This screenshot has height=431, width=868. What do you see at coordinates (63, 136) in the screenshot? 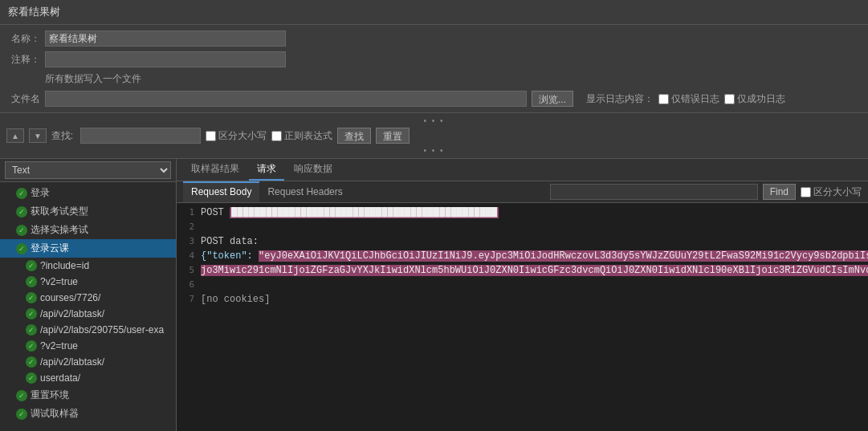
I see `search-label: 查找:` at bounding box center [63, 136].